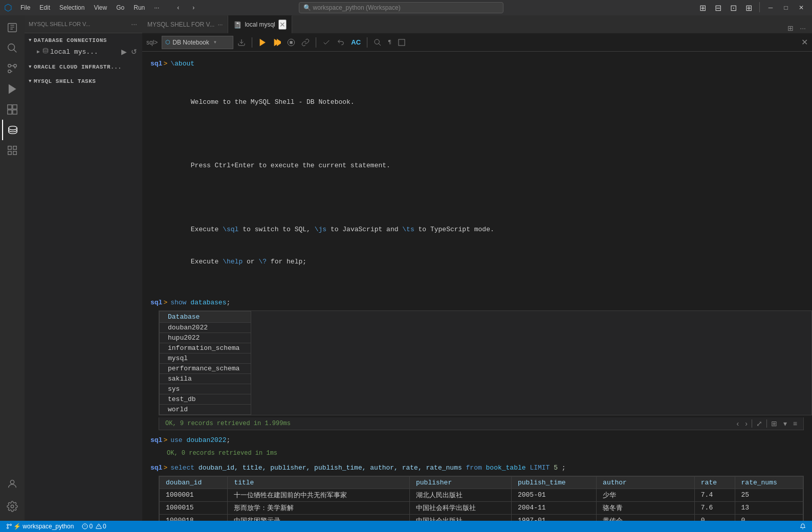  I want to click on auto-commit-button: AC, so click(356, 42).